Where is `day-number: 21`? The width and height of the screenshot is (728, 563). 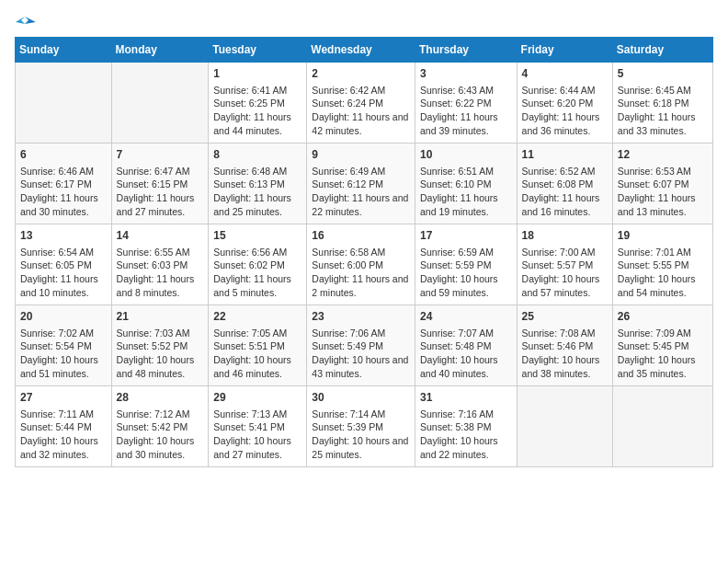 day-number: 21 is located at coordinates (160, 316).